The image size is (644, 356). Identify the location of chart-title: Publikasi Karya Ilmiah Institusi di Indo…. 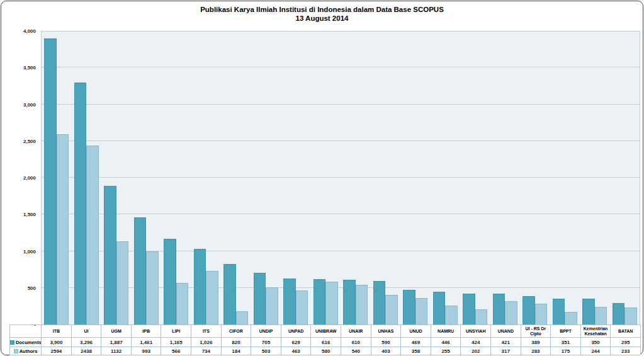
(322, 9).